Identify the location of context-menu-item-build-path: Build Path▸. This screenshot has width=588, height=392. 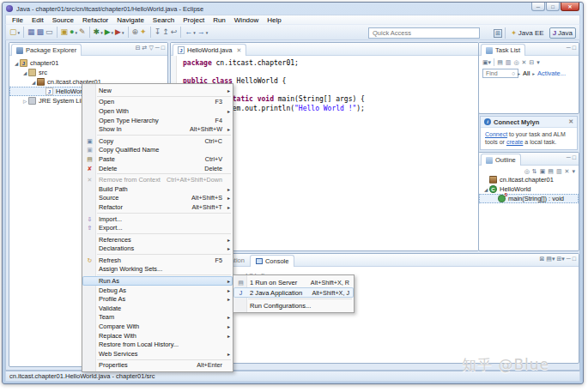
(158, 189).